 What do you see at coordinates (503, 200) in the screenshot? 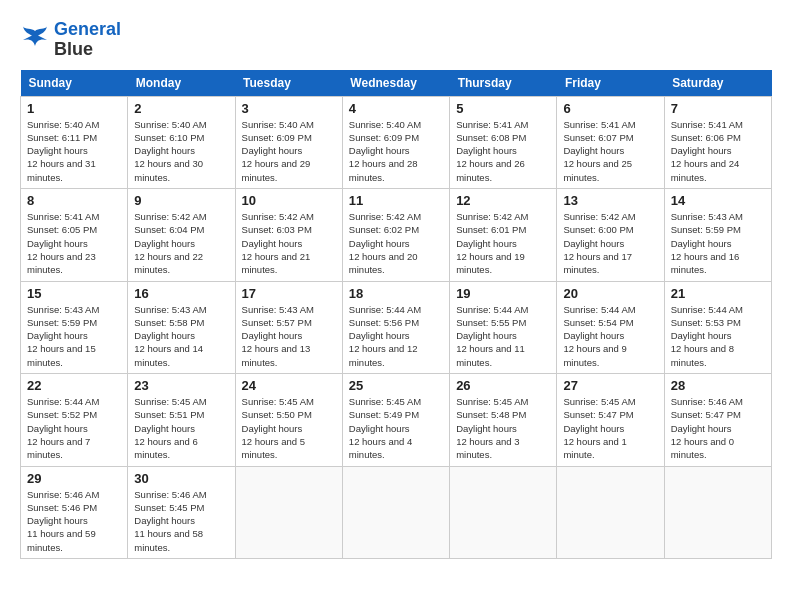
I see `day-number: 12` at bounding box center [503, 200].